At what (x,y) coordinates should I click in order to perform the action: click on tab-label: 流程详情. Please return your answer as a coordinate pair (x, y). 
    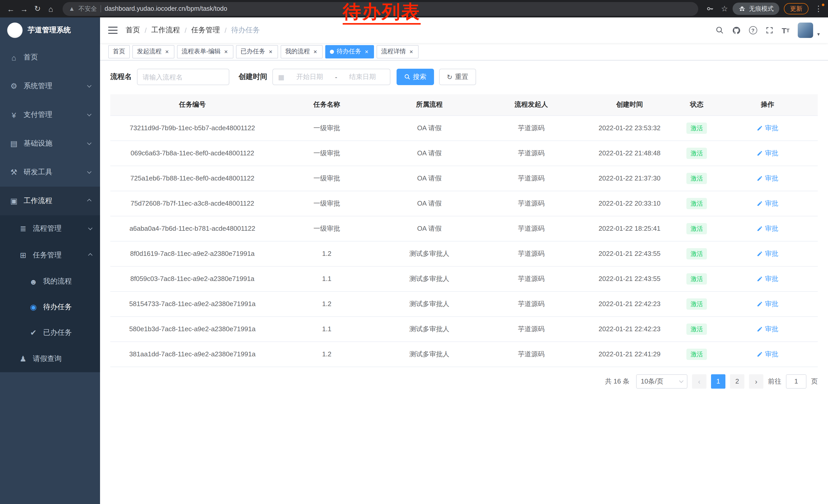
    Looking at the image, I should click on (394, 51).